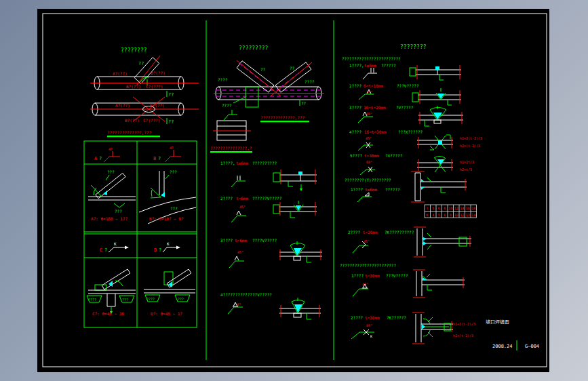 The height and width of the screenshot is (381, 588). I want to click on caption-underline, so click(134, 136).